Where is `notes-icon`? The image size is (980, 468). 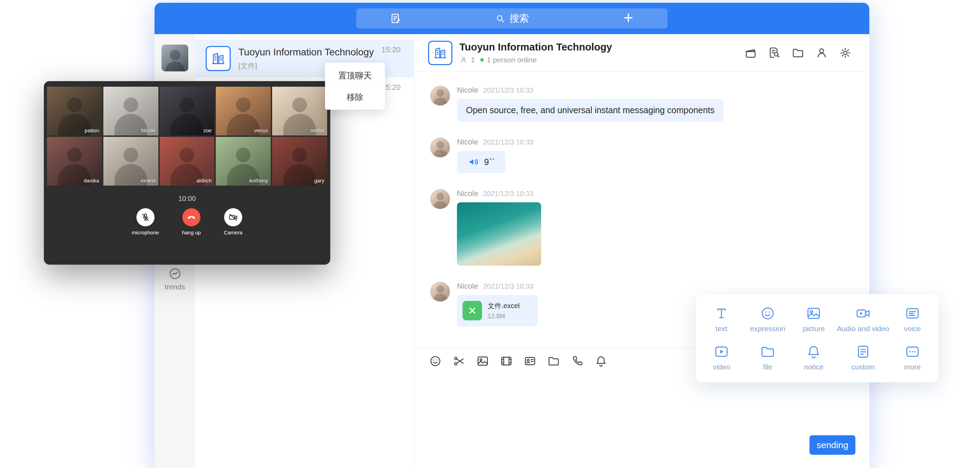 notes-icon is located at coordinates (396, 18).